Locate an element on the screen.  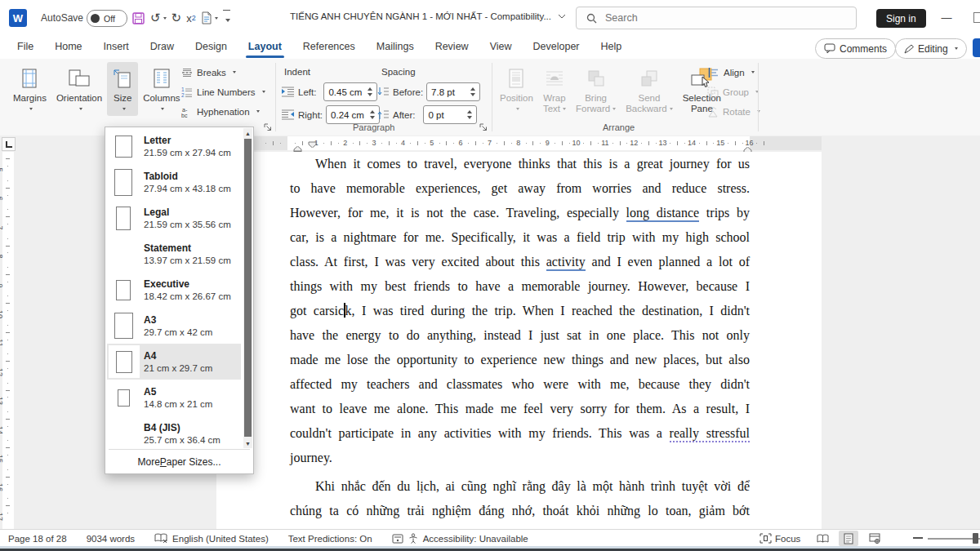
editor-icon is located at coordinates (398, 539).